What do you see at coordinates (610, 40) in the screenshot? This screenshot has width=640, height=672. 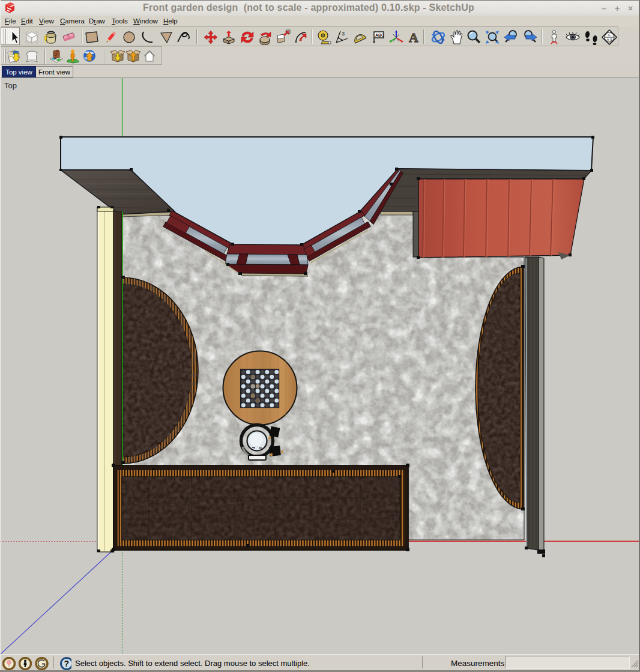 I see `svg-text: A-5` at bounding box center [610, 40].